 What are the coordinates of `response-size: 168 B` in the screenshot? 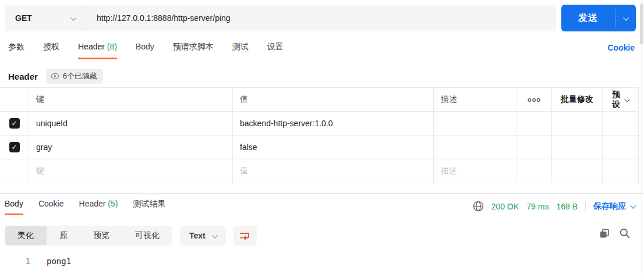 It's located at (567, 207).